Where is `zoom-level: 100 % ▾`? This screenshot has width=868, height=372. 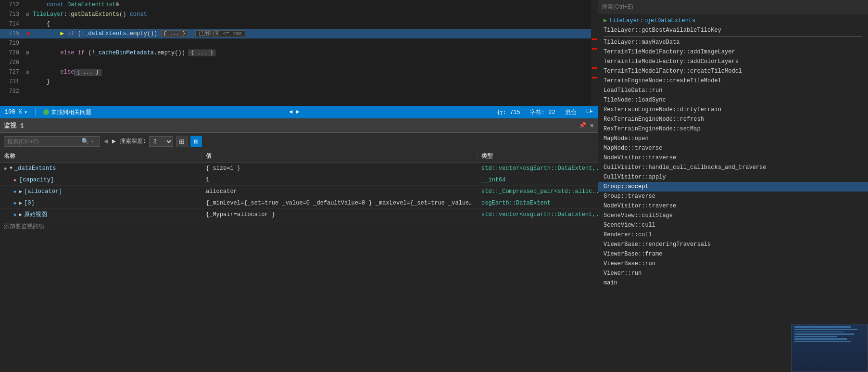 zoom-level: 100 % ▾ is located at coordinates (16, 113).